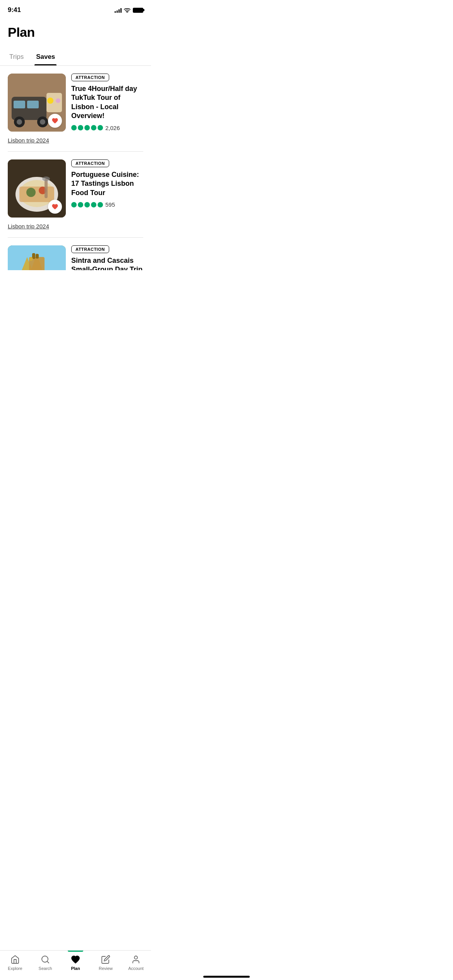 Image resolution: width=453 pixels, height=980 pixels. I want to click on item-title-1: True 4Hour/Half day TukTuk Tour of Lisbo…, so click(107, 103).